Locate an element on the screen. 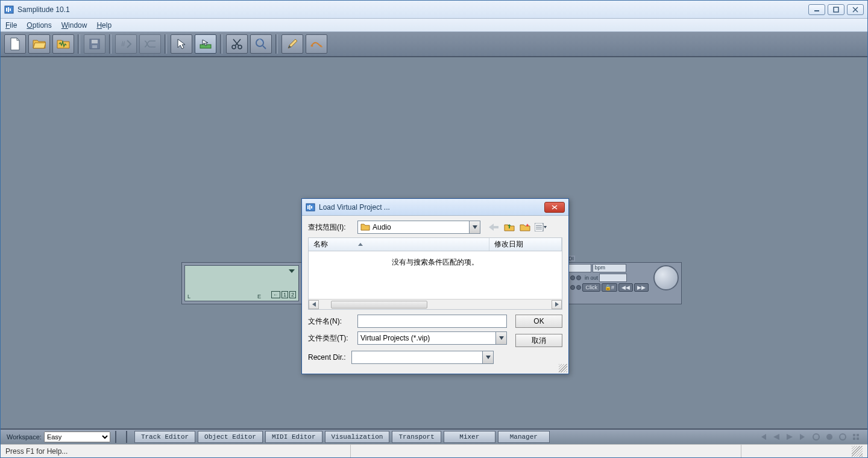  ok-button: OK is located at coordinates (539, 321).